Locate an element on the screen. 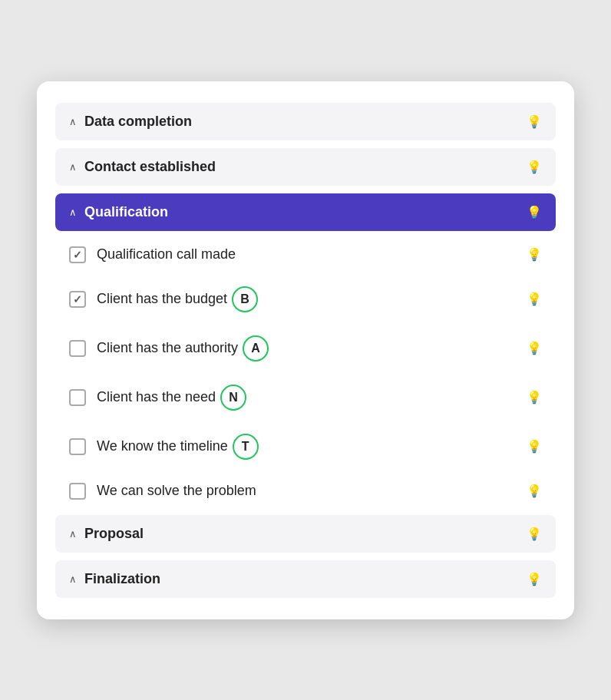 This screenshot has width=611, height=700. item-text: Client has the need N is located at coordinates (305, 398).